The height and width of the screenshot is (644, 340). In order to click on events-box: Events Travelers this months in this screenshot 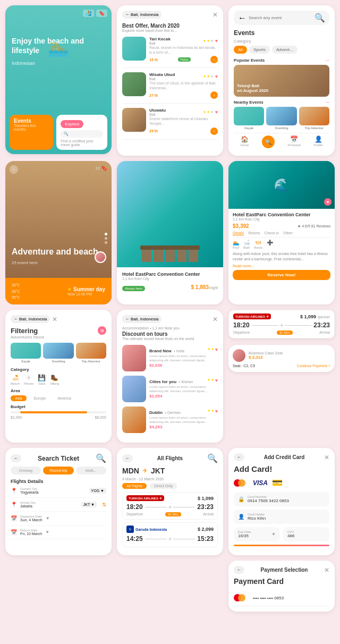, I will do `click(31, 132)`.